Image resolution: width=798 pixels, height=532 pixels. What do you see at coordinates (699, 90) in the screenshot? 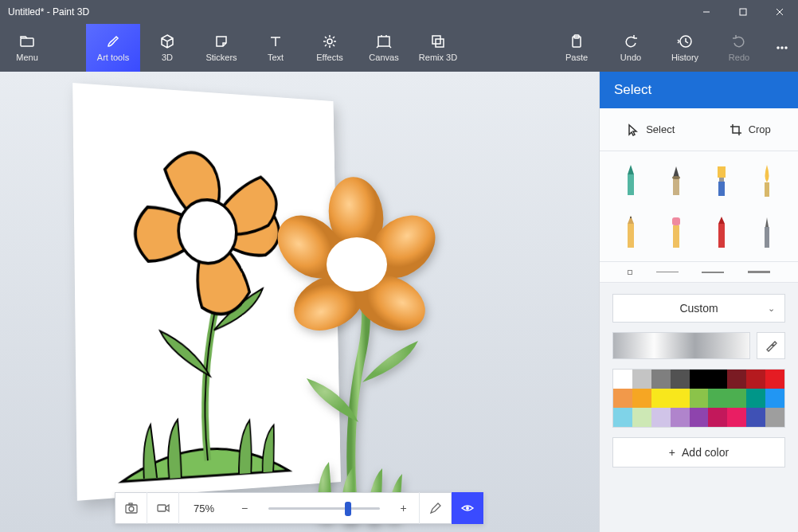
I see `panel-title: Select` at bounding box center [699, 90].